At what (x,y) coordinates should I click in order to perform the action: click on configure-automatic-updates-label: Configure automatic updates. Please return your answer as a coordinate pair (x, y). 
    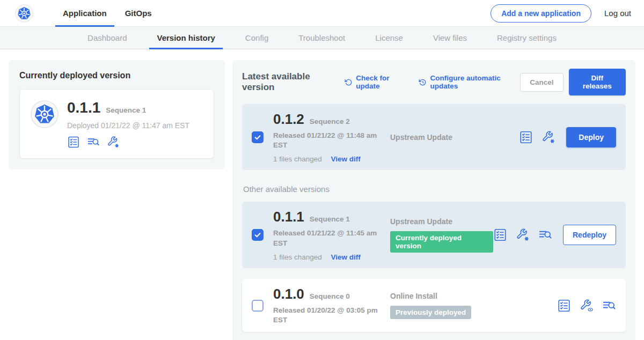
    Looking at the image, I should click on (475, 82).